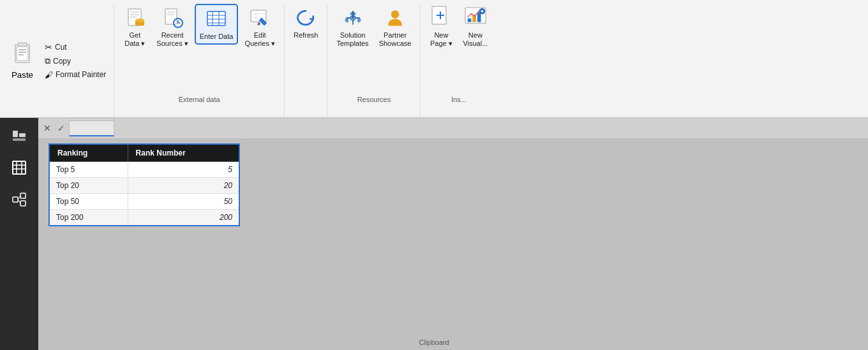 The image size is (868, 350). What do you see at coordinates (434, 342) in the screenshot?
I see `clipboard-group-label: Clipboard` at bounding box center [434, 342].